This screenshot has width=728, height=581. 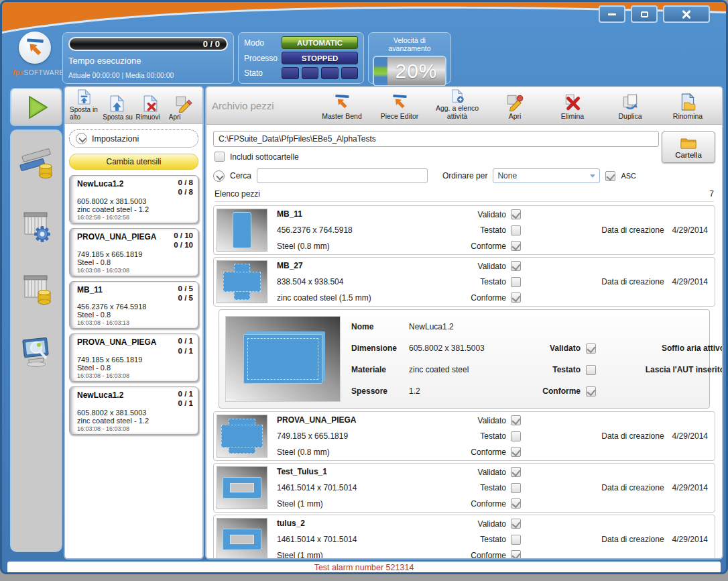 I want to click on duplicate-piece-button: Duplica, so click(x=630, y=106).